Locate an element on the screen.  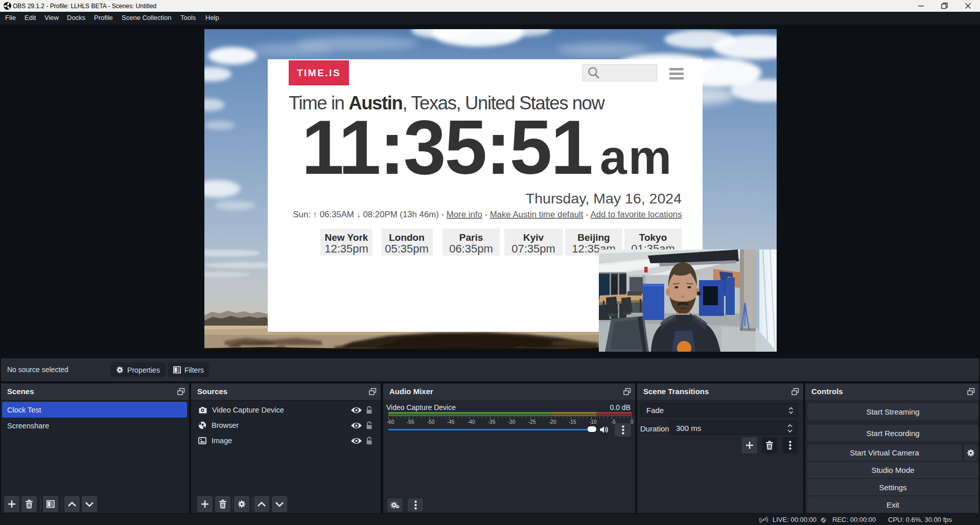
svg-text: 06:35pm is located at coordinates (471, 248).